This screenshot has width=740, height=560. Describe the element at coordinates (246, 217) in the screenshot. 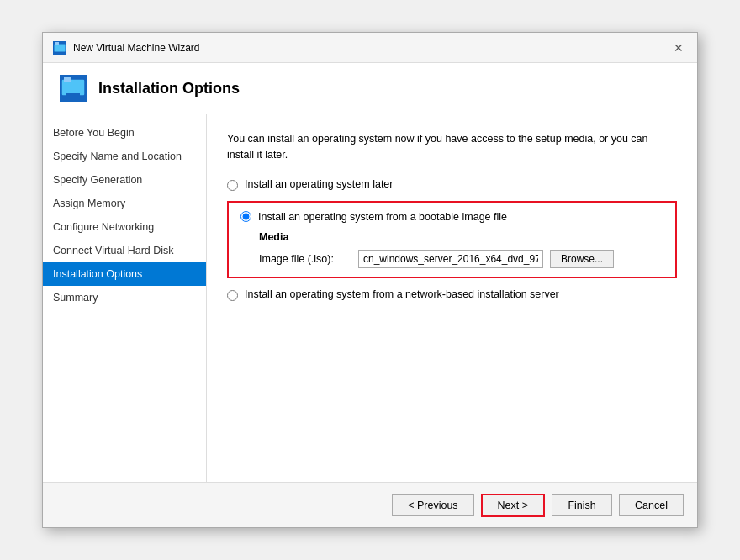

I see `radio-bootable-image` at that location.